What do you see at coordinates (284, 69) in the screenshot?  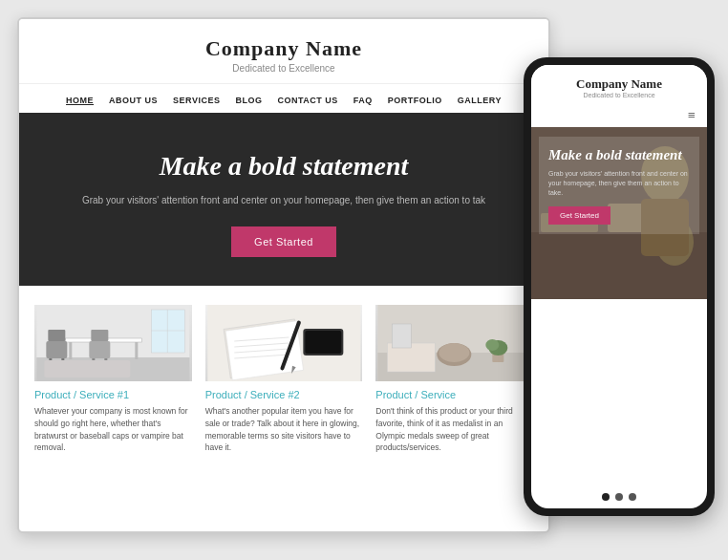 I see `desktop-tagline: Dedicated to Excellence` at bounding box center [284, 69].